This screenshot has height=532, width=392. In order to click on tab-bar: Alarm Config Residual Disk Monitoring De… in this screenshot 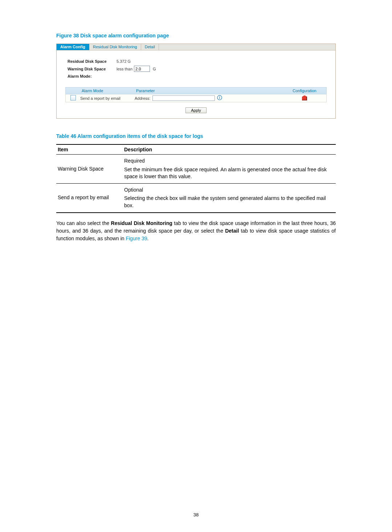, I will do `click(196, 47)`.